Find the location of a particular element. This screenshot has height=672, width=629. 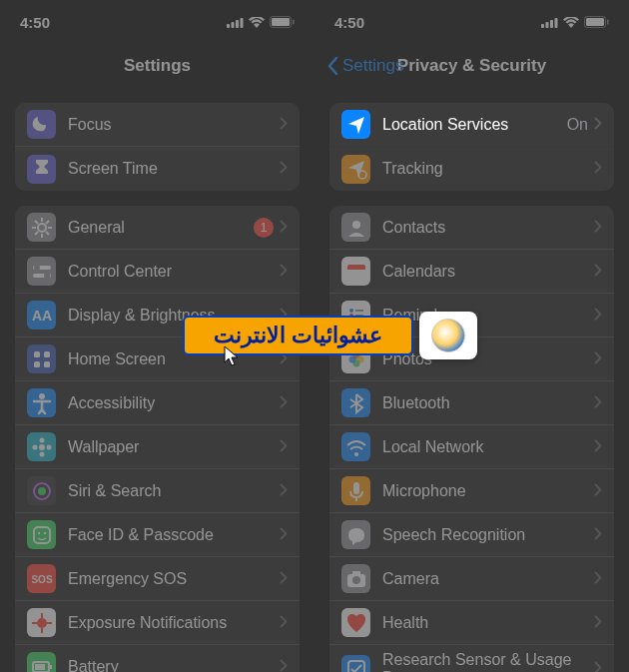

row-label: Contacts is located at coordinates (488, 228).